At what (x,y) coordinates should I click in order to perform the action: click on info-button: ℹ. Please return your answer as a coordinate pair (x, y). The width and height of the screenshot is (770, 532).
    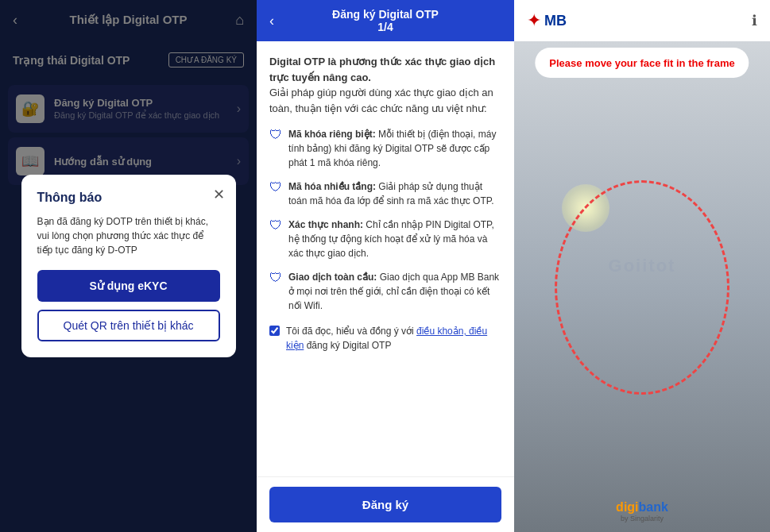
    Looking at the image, I should click on (755, 21).